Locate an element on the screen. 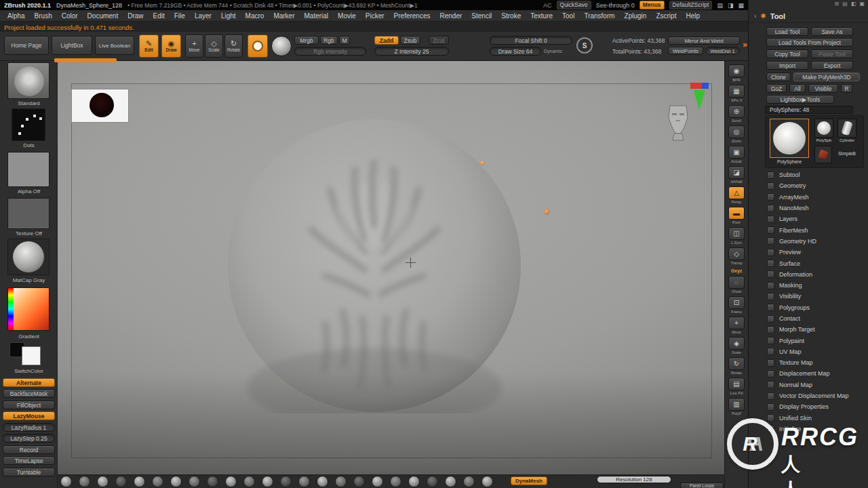  aahalf-button: ◪AAHalf is located at coordinates (736, 175).